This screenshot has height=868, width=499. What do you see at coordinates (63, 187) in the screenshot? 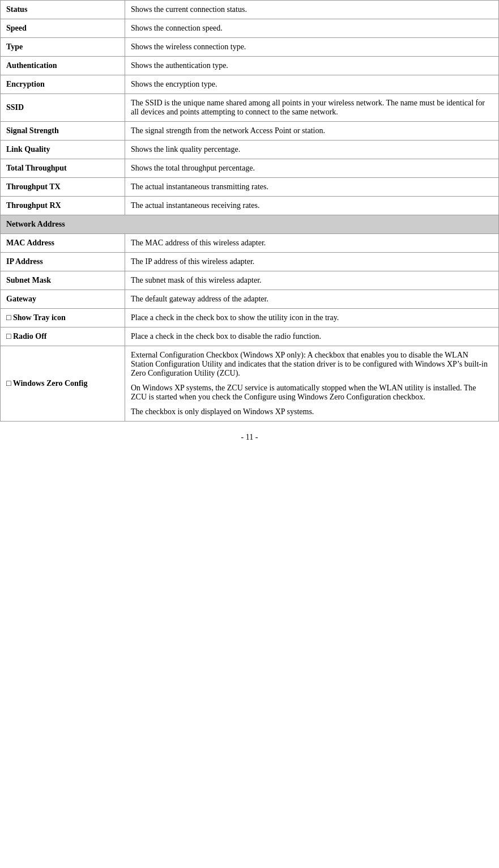
I see `label-throughput-tx: Throughput TX` at bounding box center [63, 187].